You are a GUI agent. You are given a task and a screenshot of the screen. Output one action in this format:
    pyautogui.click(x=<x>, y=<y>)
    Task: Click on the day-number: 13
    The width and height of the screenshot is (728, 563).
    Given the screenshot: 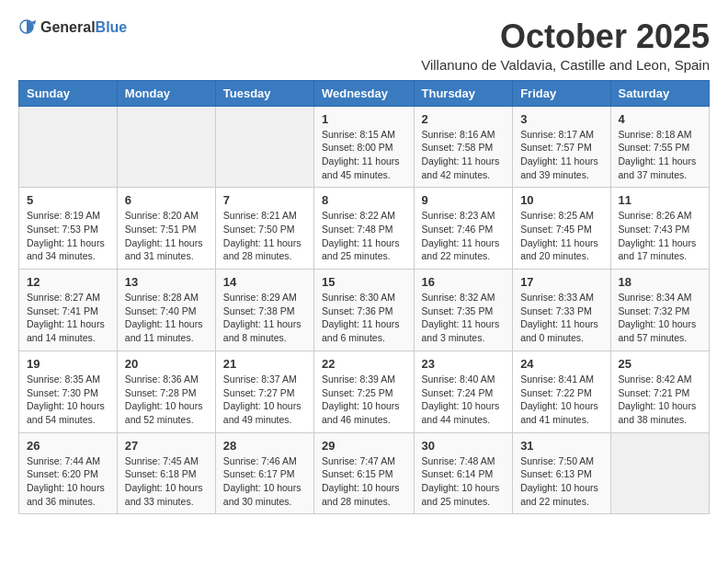 What is the action you would take?
    pyautogui.click(x=166, y=282)
    